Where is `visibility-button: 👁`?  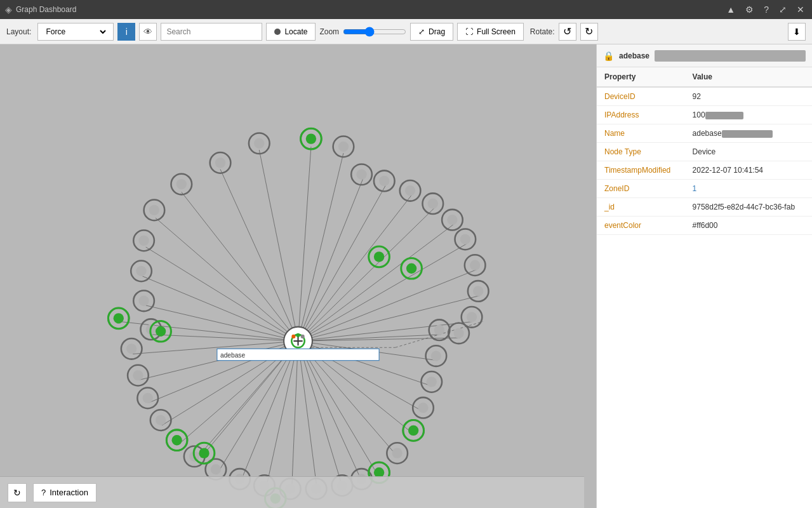
visibility-button: 👁 is located at coordinates (148, 32).